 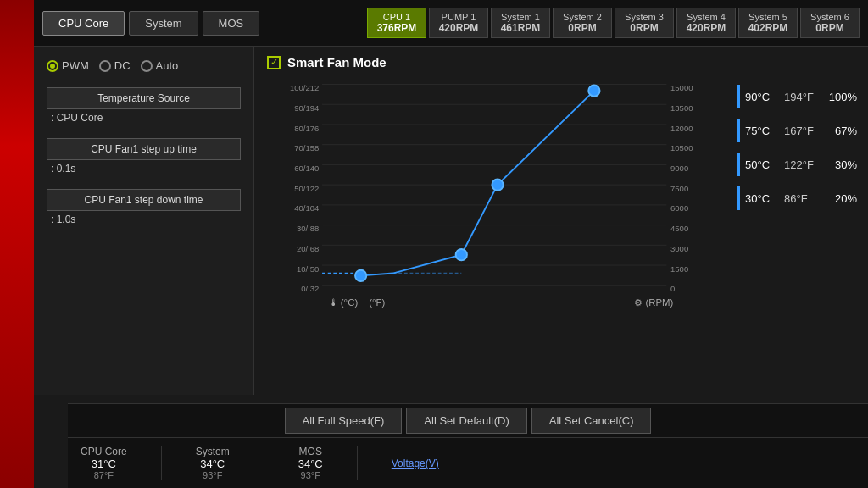 What do you see at coordinates (680, 208) in the screenshot?
I see `svg-text: 6000` at bounding box center [680, 208].